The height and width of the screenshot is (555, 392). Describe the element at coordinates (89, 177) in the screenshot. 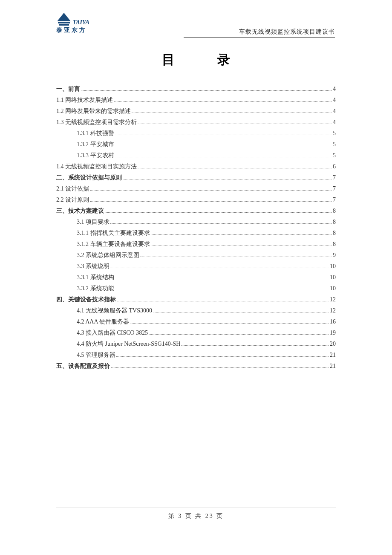

I see `toc-entry-label: 二、系统设计依据与原则` at that location.